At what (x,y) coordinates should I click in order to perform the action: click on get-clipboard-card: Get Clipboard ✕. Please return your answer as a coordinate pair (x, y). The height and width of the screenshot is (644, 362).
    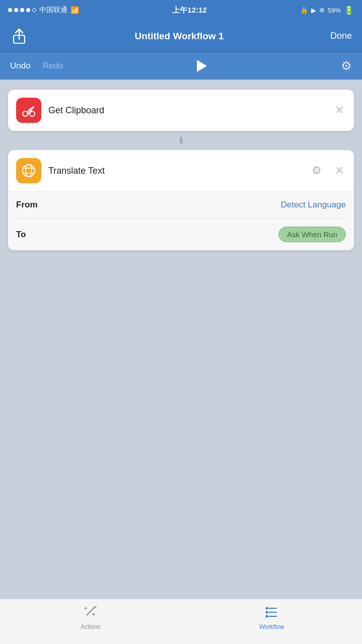
    Looking at the image, I should click on (181, 110).